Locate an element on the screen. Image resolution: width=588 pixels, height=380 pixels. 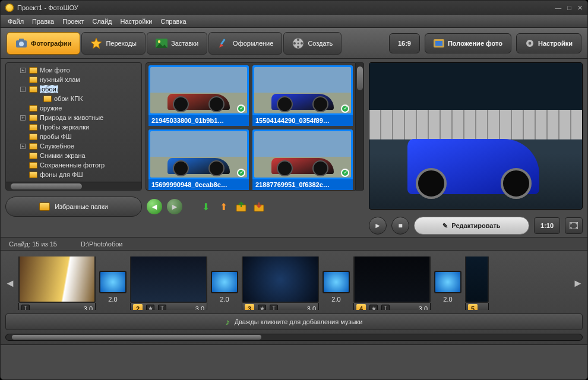
preview-viewport is located at coordinates (476, 136).